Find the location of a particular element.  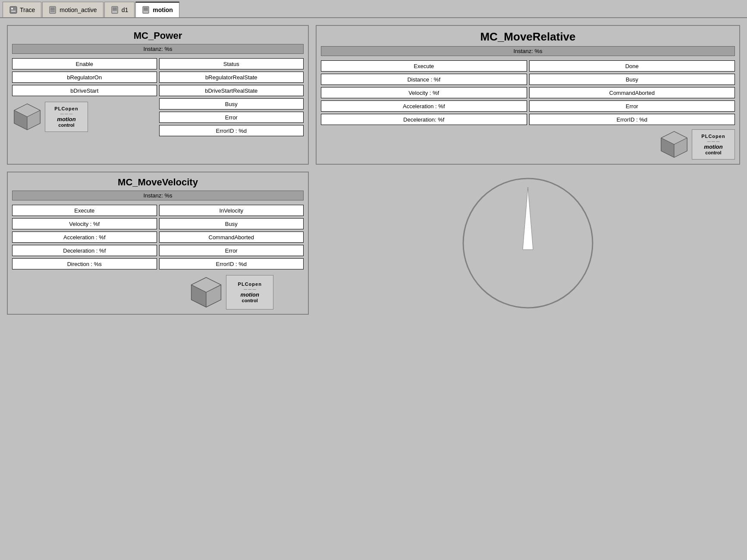

mc-vel-busy: Busy is located at coordinates (232, 224).